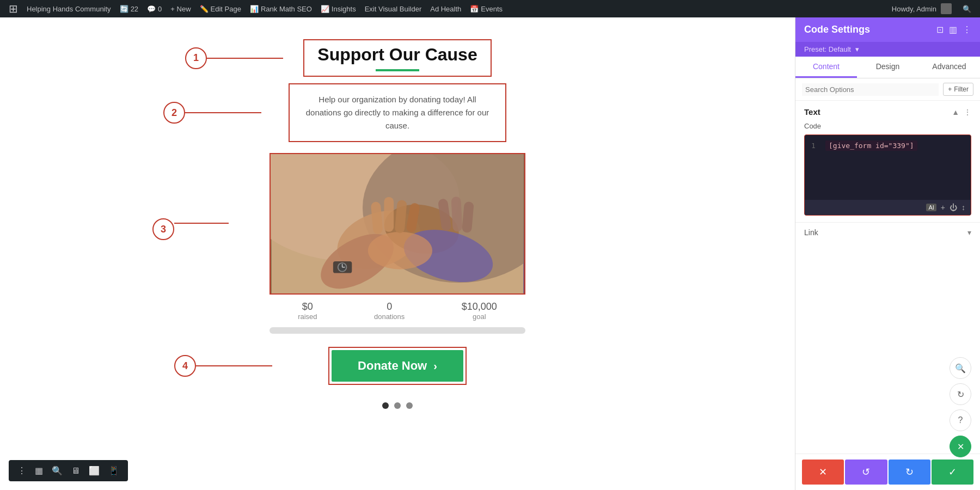 This screenshot has height=490, width=980. What do you see at coordinates (887, 232) in the screenshot?
I see `link-section: Link ▾` at bounding box center [887, 232].